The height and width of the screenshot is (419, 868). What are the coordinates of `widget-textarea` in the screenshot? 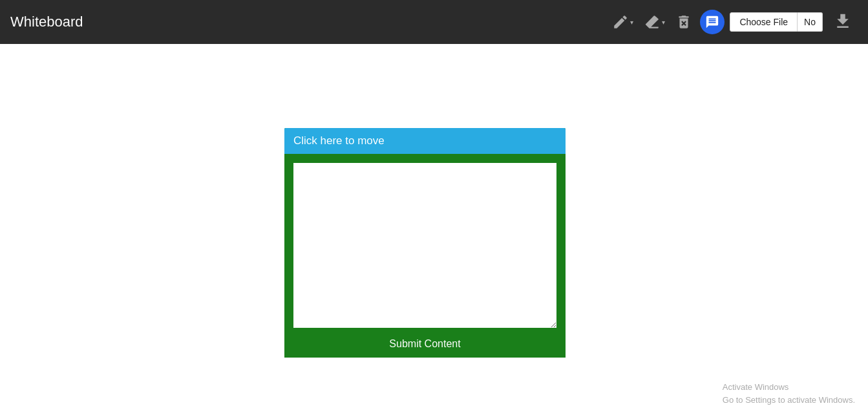 It's located at (425, 246).